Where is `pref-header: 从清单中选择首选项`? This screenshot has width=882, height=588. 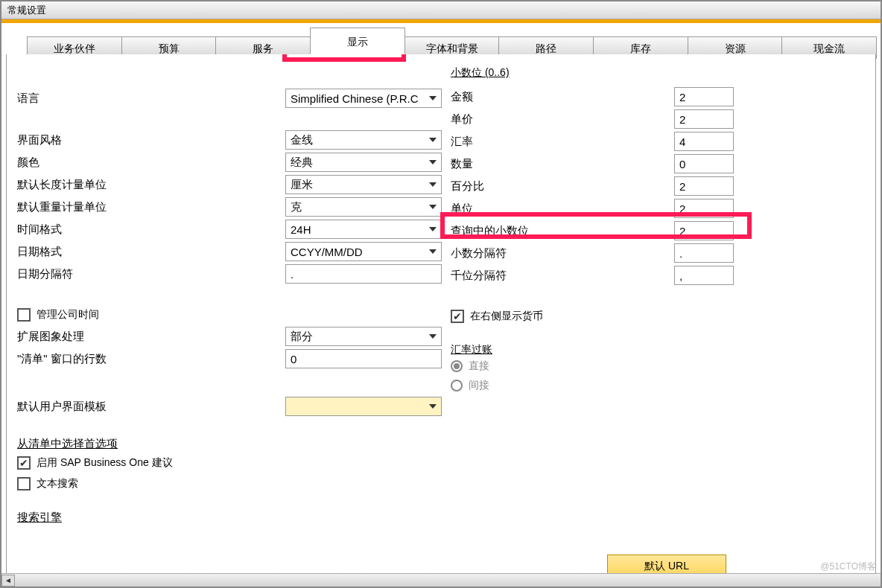 pref-header: 从清单中选择首选项 is located at coordinates (229, 444).